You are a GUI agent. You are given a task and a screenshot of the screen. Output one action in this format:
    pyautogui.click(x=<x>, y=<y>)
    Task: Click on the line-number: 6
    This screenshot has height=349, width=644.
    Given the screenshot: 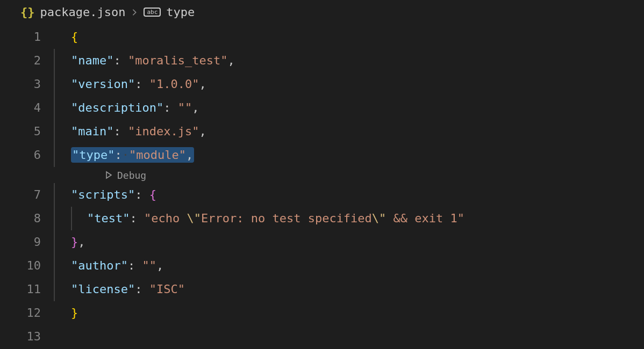 What is the action you would take?
    pyautogui.click(x=27, y=155)
    